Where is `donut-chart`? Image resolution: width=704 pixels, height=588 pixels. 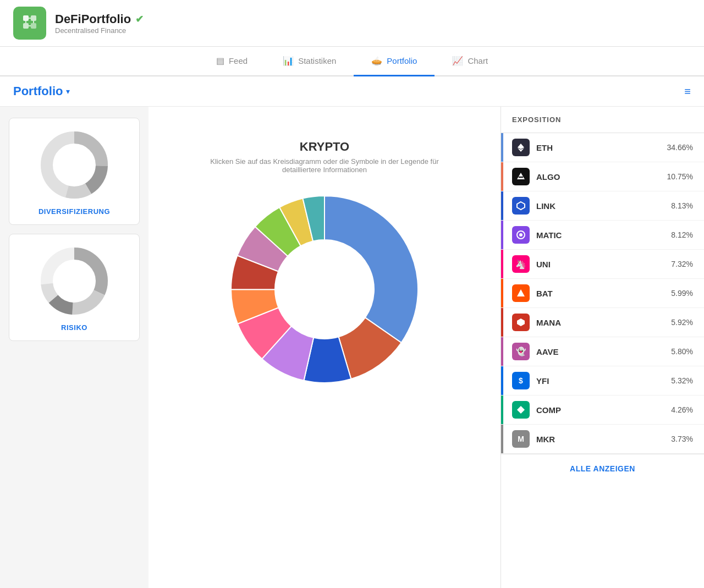 donut-chart is located at coordinates (324, 289).